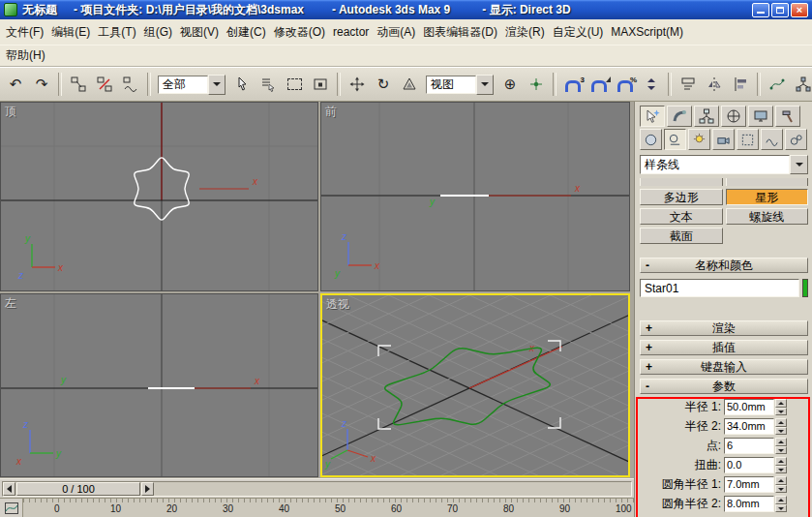 Image resolution: width=812 pixels, height=517 pixels. Describe the element at coordinates (788, 116) in the screenshot. I see `tab-utilities` at that location.